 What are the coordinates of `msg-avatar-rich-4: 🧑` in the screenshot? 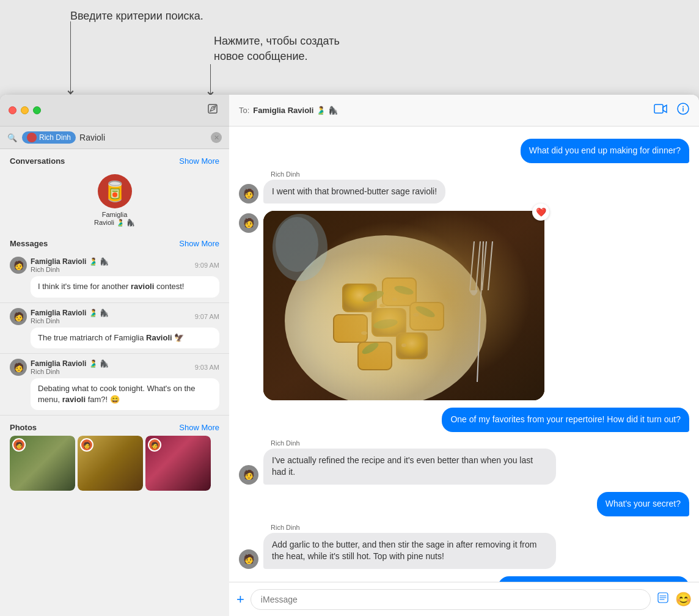 It's located at (249, 559).